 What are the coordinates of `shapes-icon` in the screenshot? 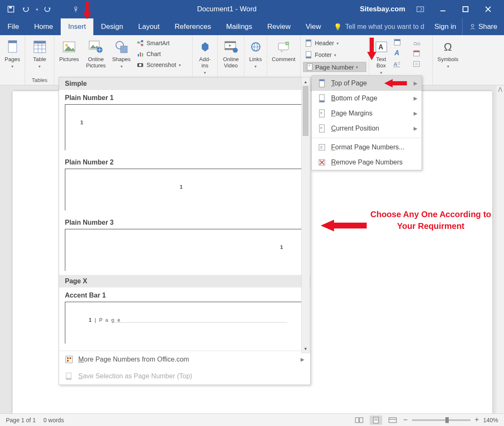 It's located at (121, 47).